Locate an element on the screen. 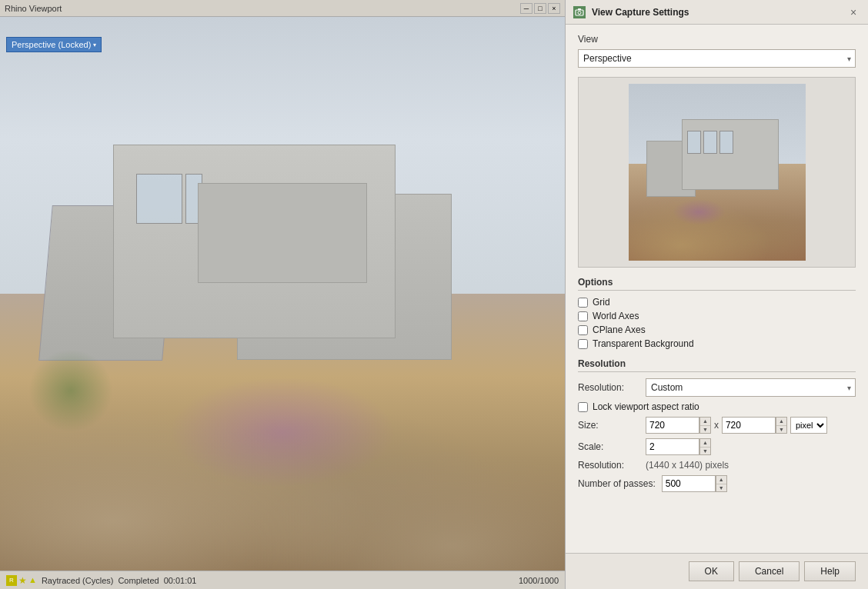 The width and height of the screenshot is (868, 589). passes-label: Number of passes: is located at coordinates (617, 484).